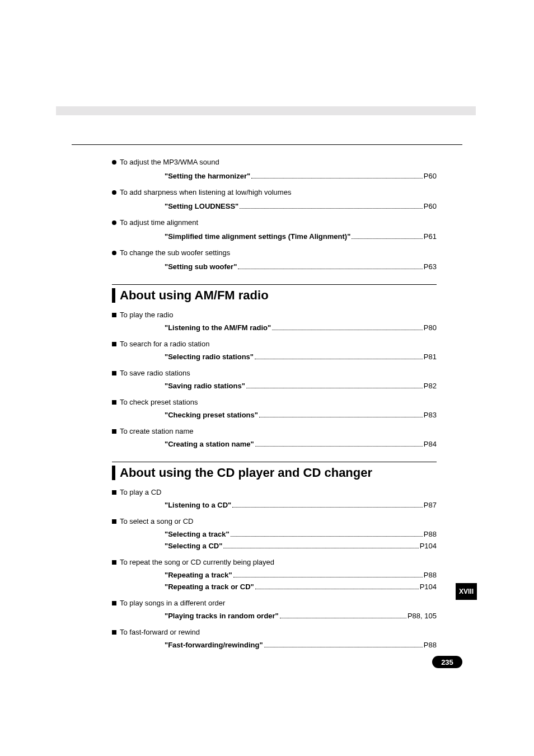  Describe the element at coordinates (274, 379) in the screenshot. I see `section1-block: To play the radio "Listening to the AM/F…` at that location.